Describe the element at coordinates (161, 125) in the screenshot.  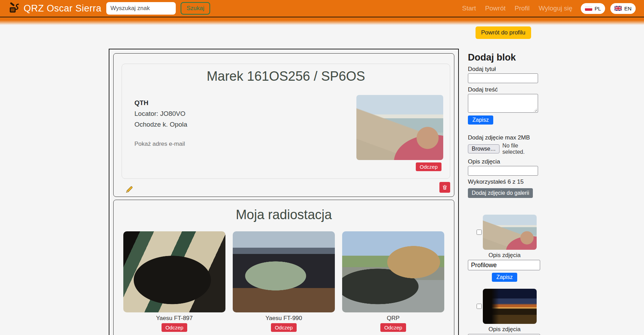
I see `city-text: Ochodze k. Opola` at that location.